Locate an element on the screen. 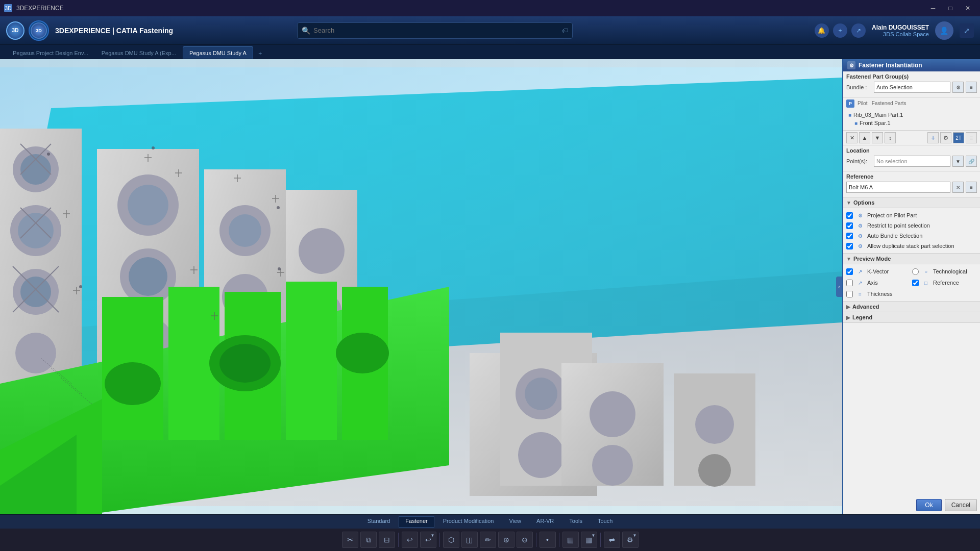 The width and height of the screenshot is (980, 551). action-rotate: ⬡ is located at coordinates (451, 540).